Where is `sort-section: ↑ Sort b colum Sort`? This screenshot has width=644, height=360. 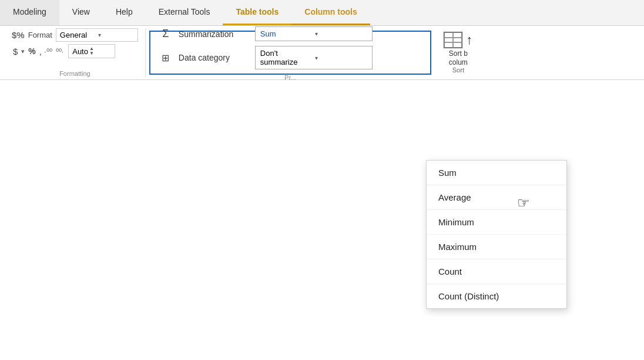 sort-section: ↑ Sort b colum Sort is located at coordinates (458, 53).